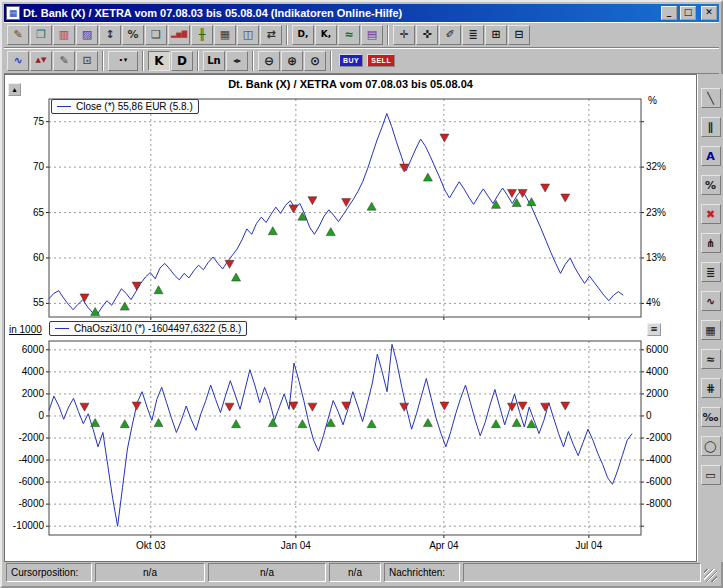 The image size is (723, 588). What do you see at coordinates (473, 35) in the screenshot?
I see `notes-button: ≣` at bounding box center [473, 35].